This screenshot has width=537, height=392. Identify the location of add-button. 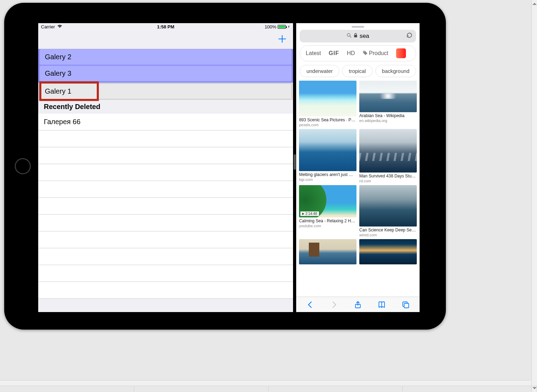
(282, 40).